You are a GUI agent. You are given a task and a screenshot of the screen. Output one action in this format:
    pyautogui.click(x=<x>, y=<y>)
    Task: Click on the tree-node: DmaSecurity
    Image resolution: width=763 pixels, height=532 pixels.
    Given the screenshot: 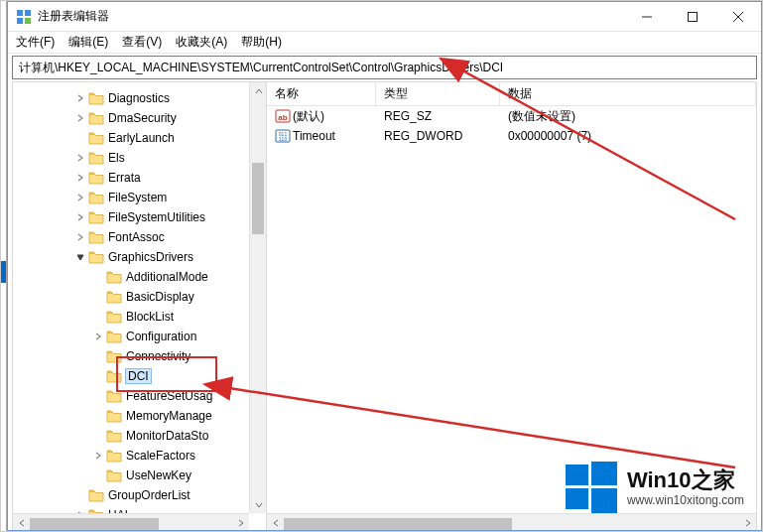 What is the action you would take?
    pyautogui.click(x=139, y=118)
    